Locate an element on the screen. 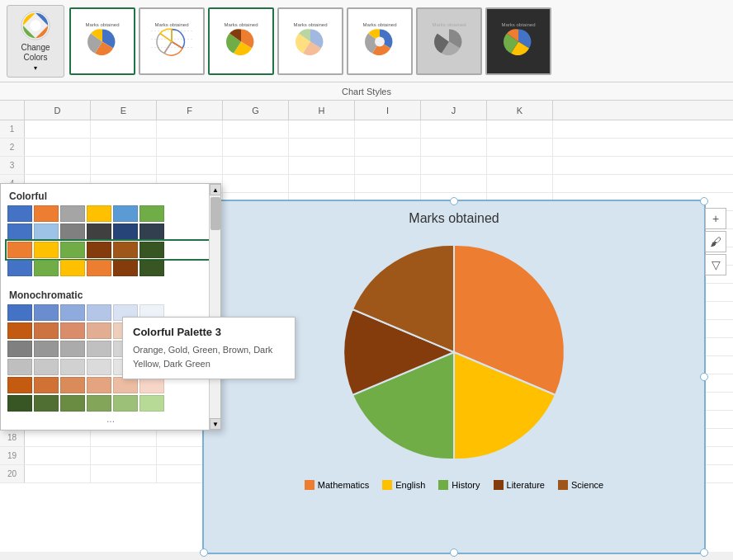 The height and width of the screenshot is (560, 733). legend-label-history: History is located at coordinates (466, 485).